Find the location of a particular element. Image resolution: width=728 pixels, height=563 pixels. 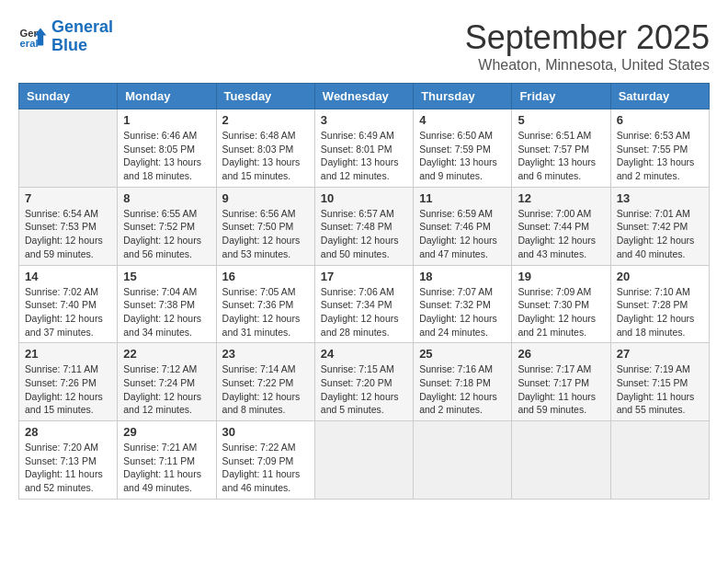

header: Gen eral General Blue September 2025 Whe… is located at coordinates (364, 46).